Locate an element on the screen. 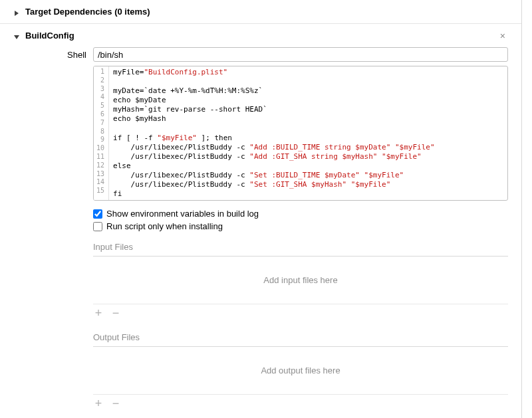 This screenshot has width=532, height=418. phase-title: Target Dependencies (0 items) is located at coordinates (88, 12).